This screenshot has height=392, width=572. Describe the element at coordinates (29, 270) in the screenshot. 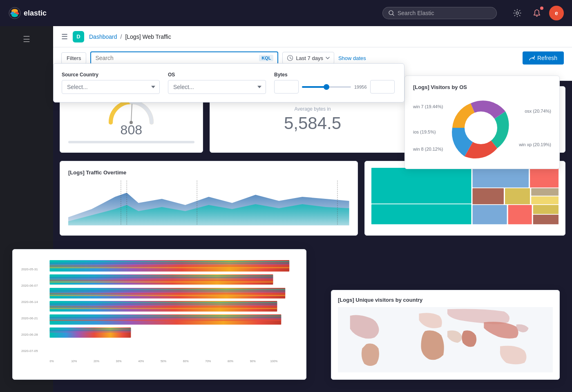

I see `svg-text: 2020-05-31` at that location.